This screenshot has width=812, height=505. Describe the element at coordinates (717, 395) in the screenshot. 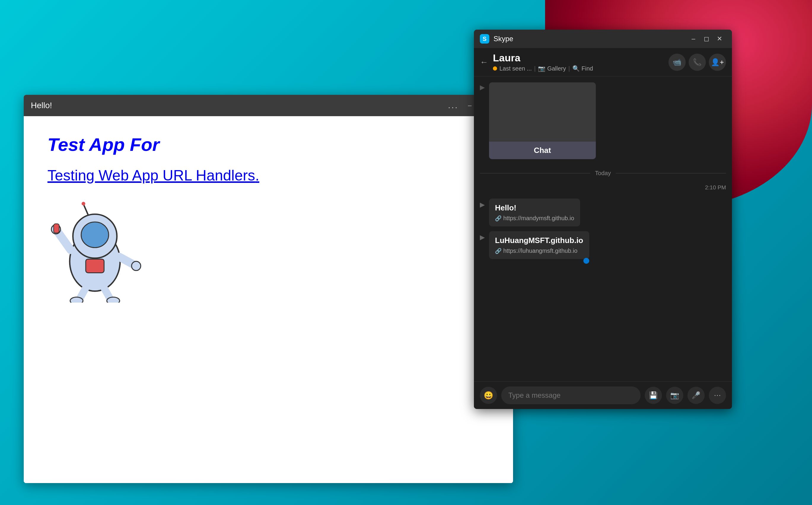

I see `more-options-button: ⋯` at that location.